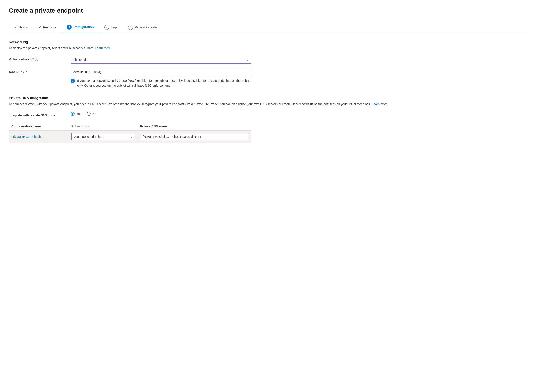  I want to click on virtual-network-row: Virtual network * i plexample ⌄, so click(130, 60).